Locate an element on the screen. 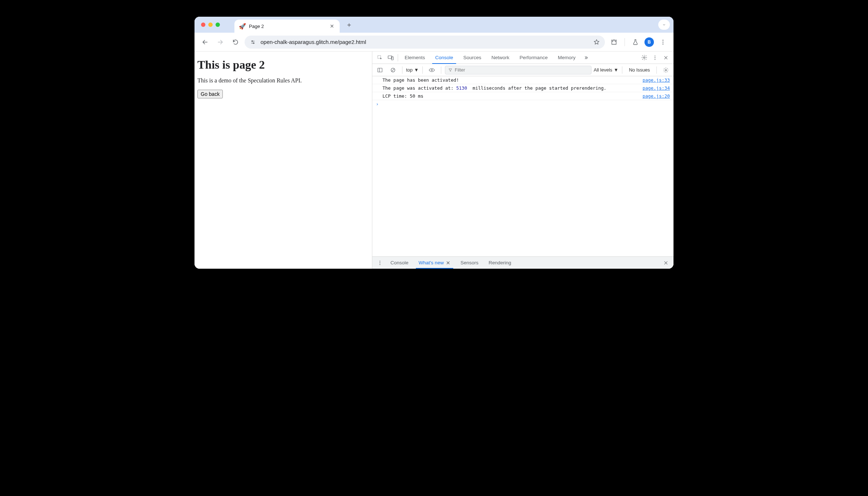  drawer-tab-whats-new: What's new ✕ is located at coordinates (435, 263).